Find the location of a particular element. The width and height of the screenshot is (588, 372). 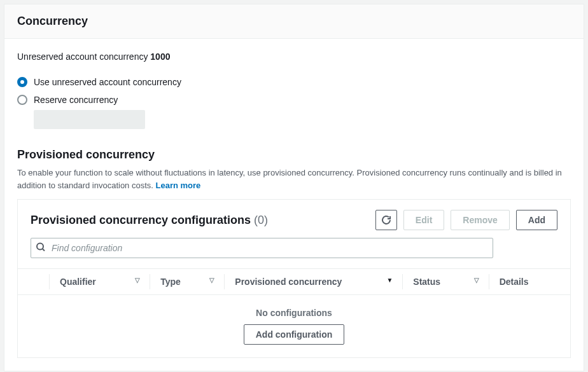

add-button: Add is located at coordinates (537, 220).